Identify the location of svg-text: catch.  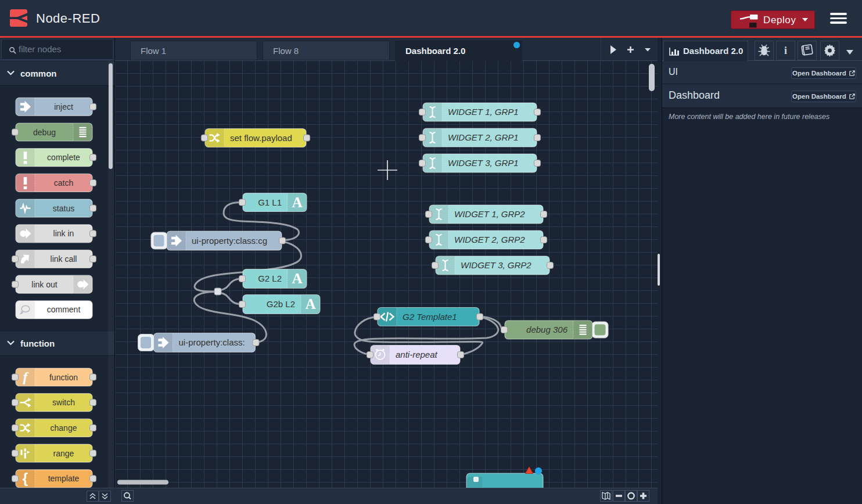
(64, 183).